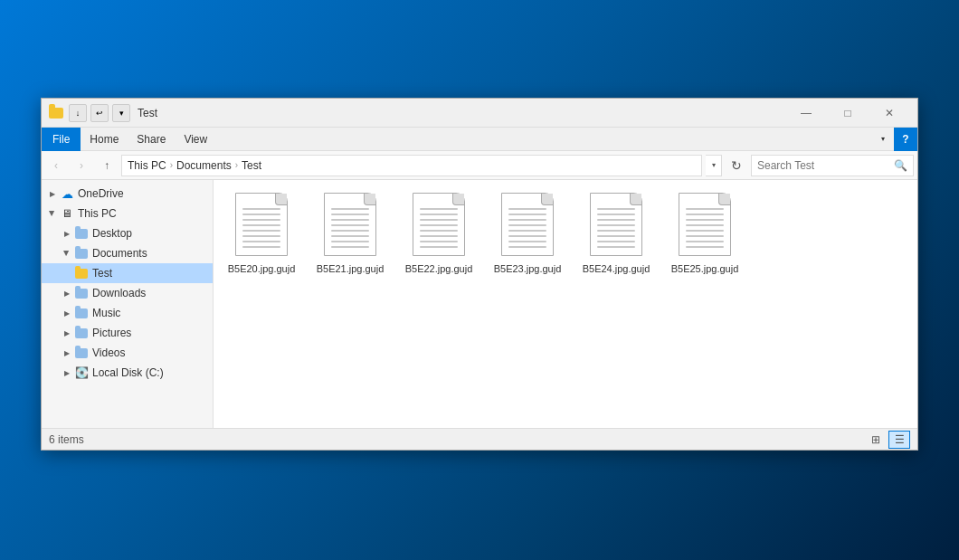 The height and width of the screenshot is (560, 959). What do you see at coordinates (262, 270) in the screenshot?
I see `file-name: B5E20.jpg.gujd` at bounding box center [262, 270].